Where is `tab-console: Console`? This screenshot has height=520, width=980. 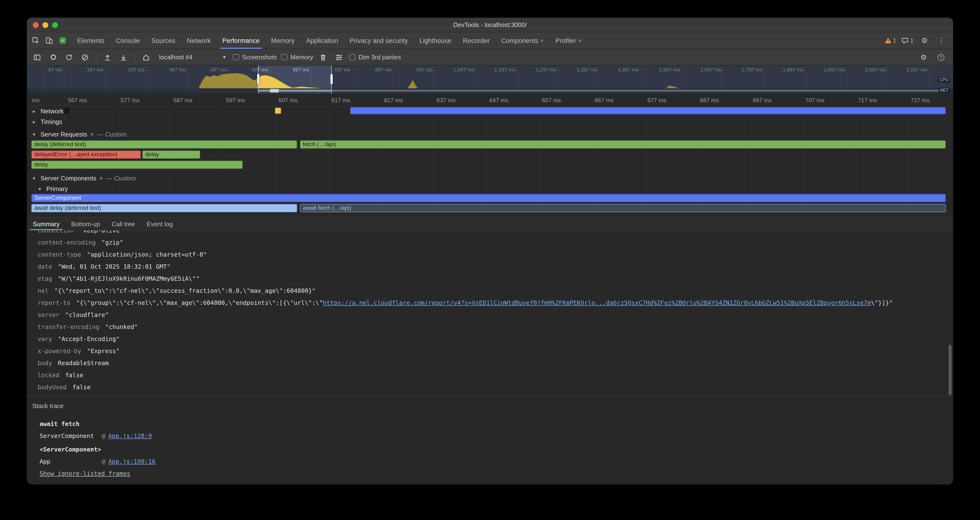 tab-console: Console is located at coordinates (128, 40).